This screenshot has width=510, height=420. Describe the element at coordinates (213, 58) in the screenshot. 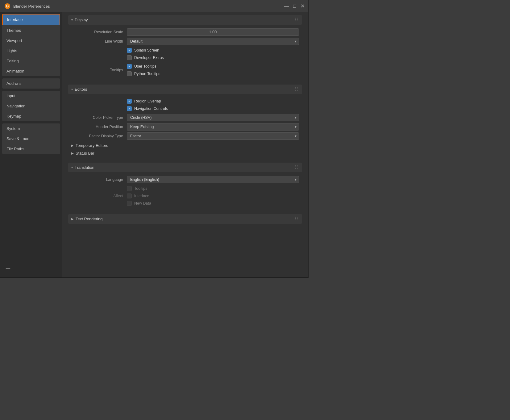

I see `developer-extras-row: Developer Extras` at that location.